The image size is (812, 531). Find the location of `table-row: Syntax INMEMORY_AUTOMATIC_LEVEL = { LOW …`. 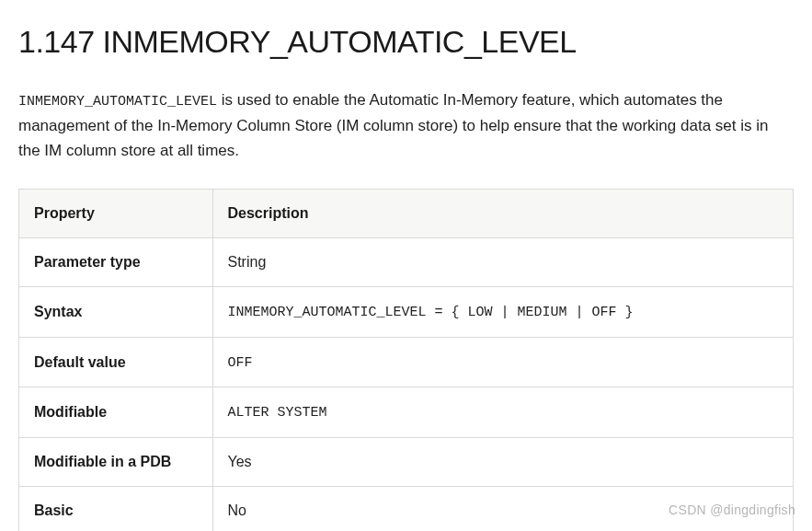

table-row: Syntax INMEMORY_AUTOMATIC_LEVEL = { LOW … is located at coordinates (406, 313).